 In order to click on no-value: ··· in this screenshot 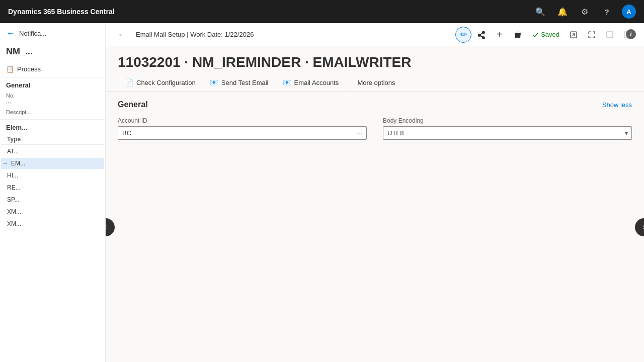, I will do `click(52, 103)`.